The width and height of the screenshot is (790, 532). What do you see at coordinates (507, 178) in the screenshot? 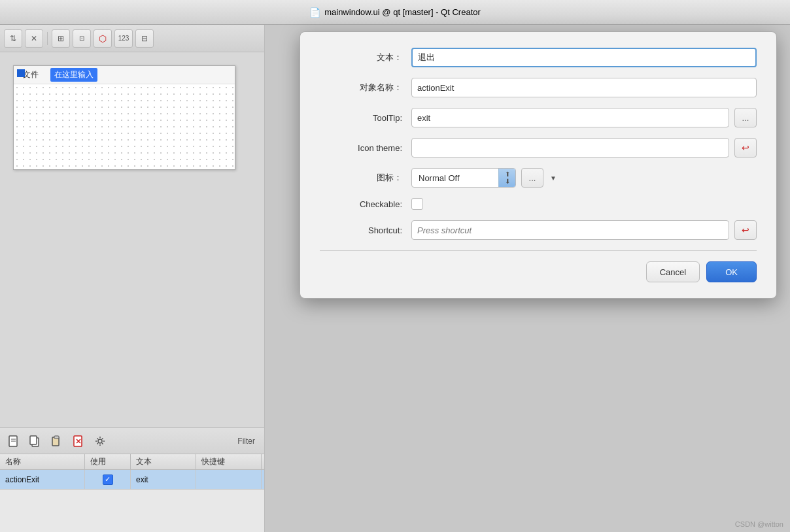
I see `icon-dropdown-arrow: ⬆⬇` at bounding box center [507, 178].